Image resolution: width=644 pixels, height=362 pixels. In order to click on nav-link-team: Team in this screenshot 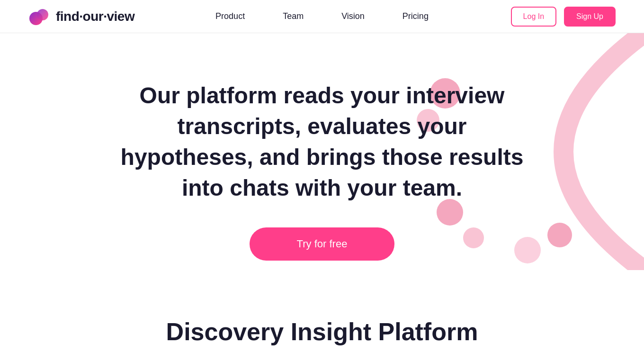, I will do `click(293, 16)`.